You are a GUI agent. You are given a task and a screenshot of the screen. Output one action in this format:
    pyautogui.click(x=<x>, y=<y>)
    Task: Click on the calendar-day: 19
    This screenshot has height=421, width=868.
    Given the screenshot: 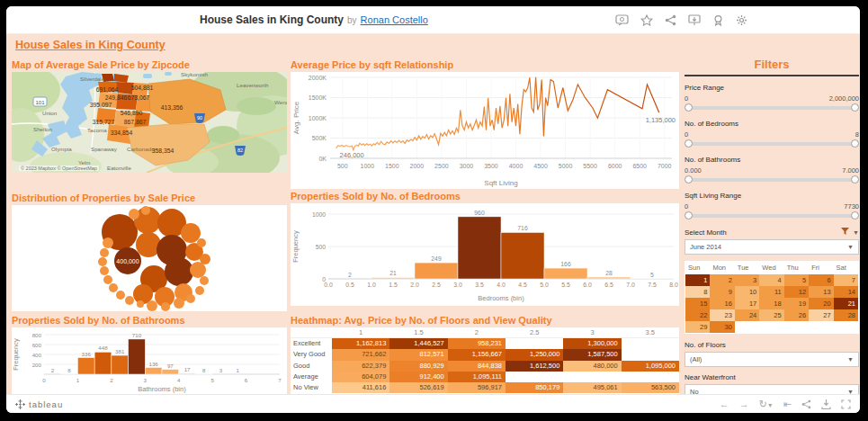 What is the action you would take?
    pyautogui.click(x=797, y=304)
    